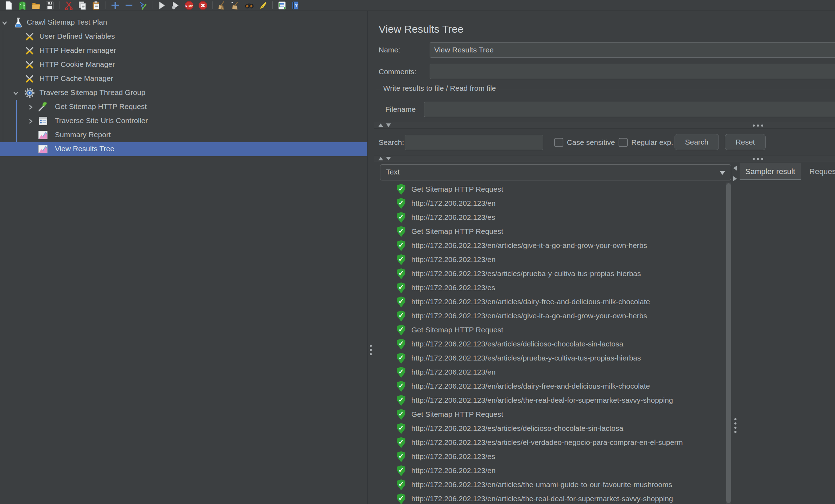  I want to click on panel-splitter-vertical, so click(371, 257).